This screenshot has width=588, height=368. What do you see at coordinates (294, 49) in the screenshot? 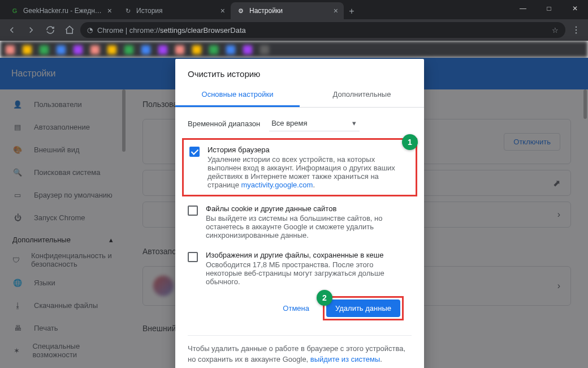
I see `bookmark-bar` at bounding box center [294, 49].